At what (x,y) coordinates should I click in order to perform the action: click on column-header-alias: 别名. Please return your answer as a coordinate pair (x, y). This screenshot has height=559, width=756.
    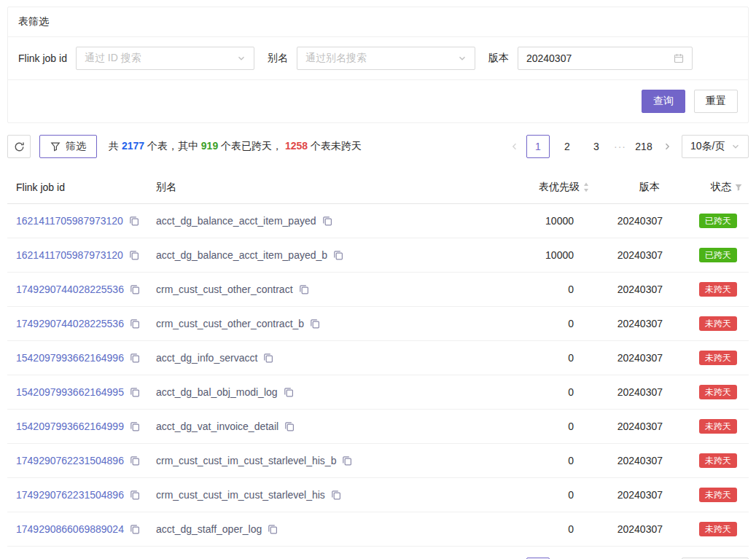
    Looking at the image, I should click on (330, 188).